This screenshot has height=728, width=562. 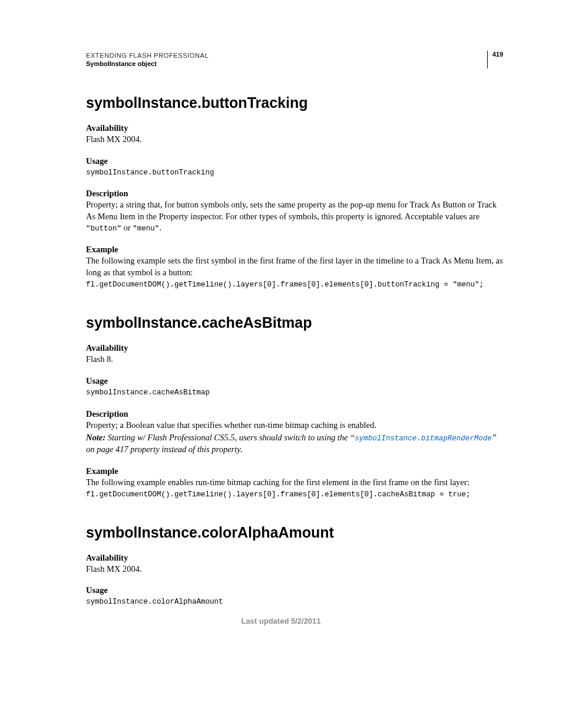 I want to click on page-footer: Last updated 5/2/2011, so click(x=281, y=621).